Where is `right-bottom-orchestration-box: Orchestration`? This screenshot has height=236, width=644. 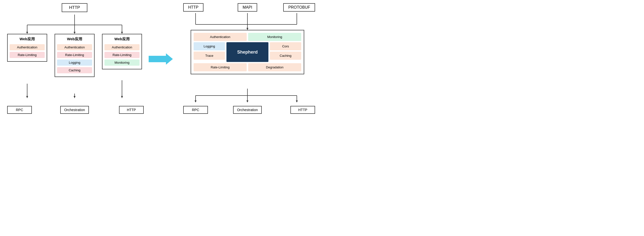 right-bottom-orchestration-box: Orchestration is located at coordinates (248, 110).